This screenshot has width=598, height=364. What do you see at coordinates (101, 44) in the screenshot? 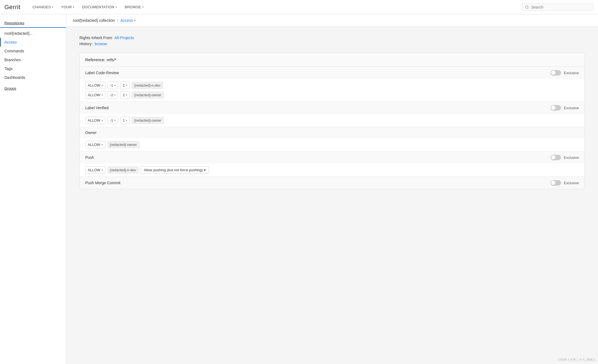
I see `history-browse-link: browse` at bounding box center [101, 44].